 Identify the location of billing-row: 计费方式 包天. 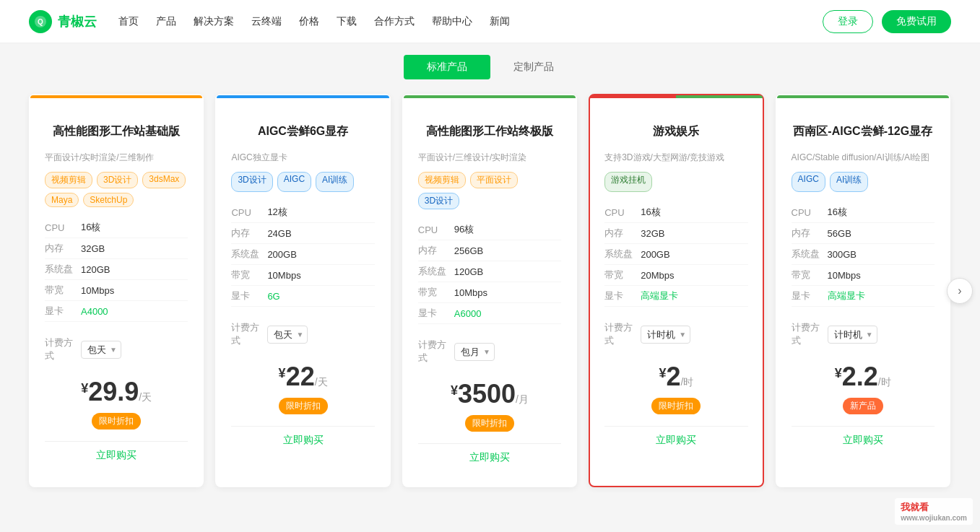
(116, 349).